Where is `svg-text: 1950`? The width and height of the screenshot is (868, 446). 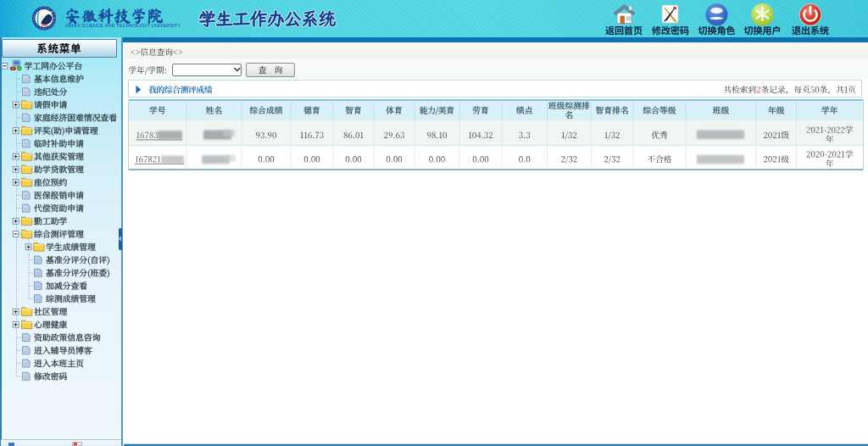
svg-text: 1950 is located at coordinates (44, 25).